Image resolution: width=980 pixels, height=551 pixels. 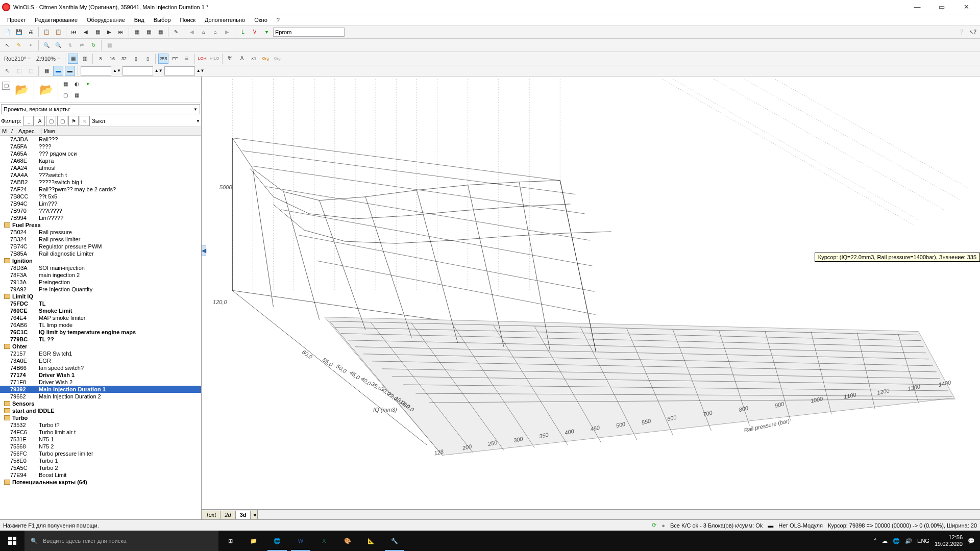 What do you see at coordinates (875, 541) in the screenshot?
I see `tray-up-icon: ˄` at bounding box center [875, 541].